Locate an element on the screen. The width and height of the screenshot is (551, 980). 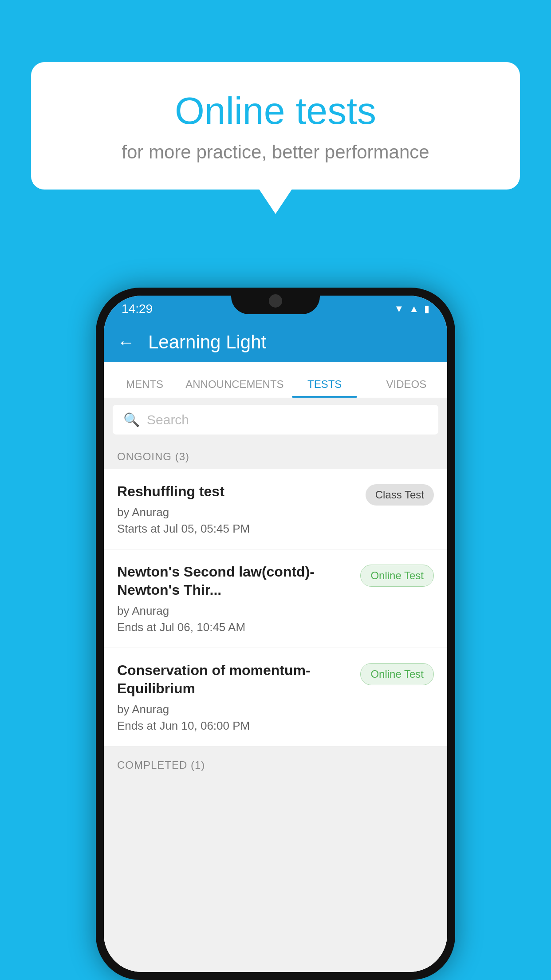
test-badge-reshuffling: Class Test is located at coordinates (400, 495).